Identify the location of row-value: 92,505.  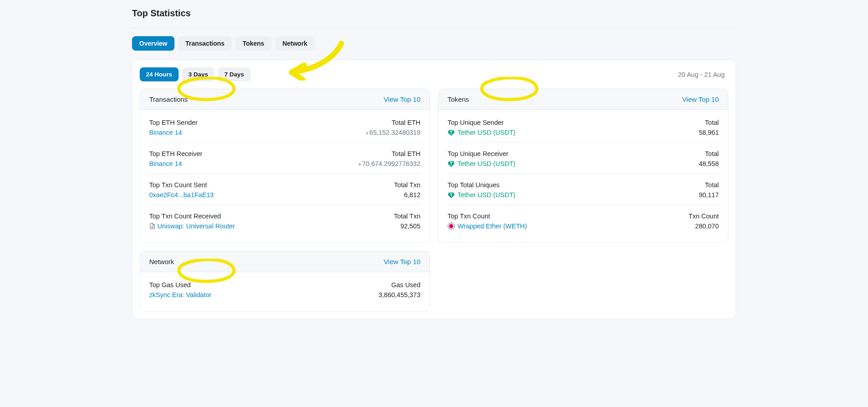
(410, 226).